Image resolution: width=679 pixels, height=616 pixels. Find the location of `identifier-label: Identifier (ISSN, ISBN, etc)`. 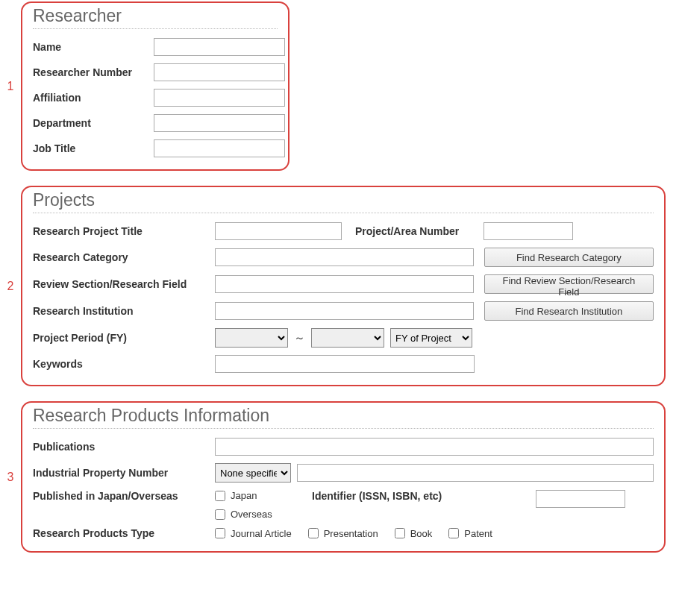

identifier-label: Identifier (ISSN, ISBN, etc) is located at coordinates (424, 496).